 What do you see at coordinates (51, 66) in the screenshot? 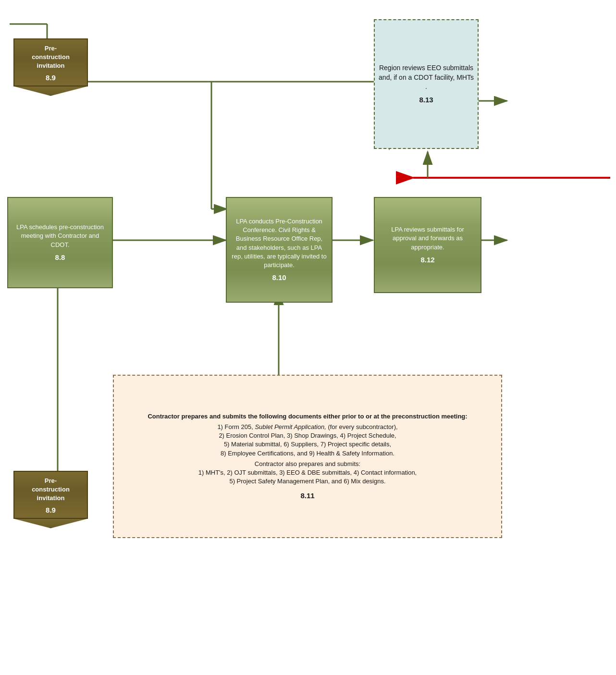
I see `shield-top-line3: invitation` at bounding box center [51, 66].